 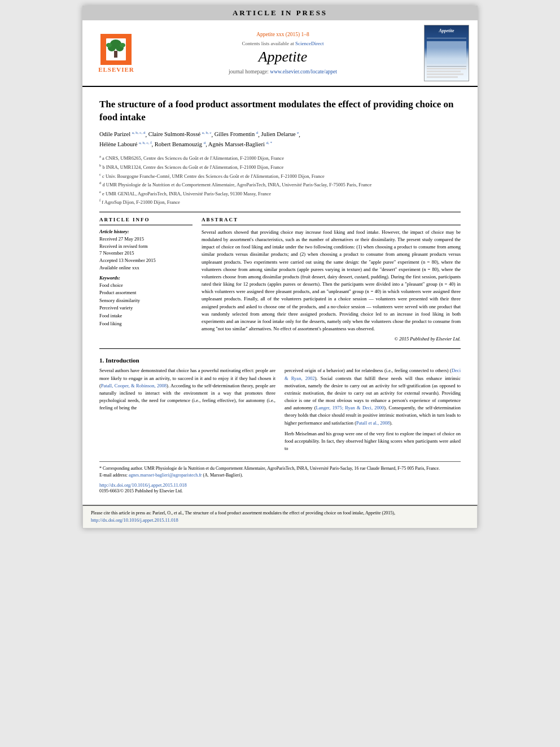 I want to click on article-info-heading: ARTICLE INFO, so click(x=146, y=220).